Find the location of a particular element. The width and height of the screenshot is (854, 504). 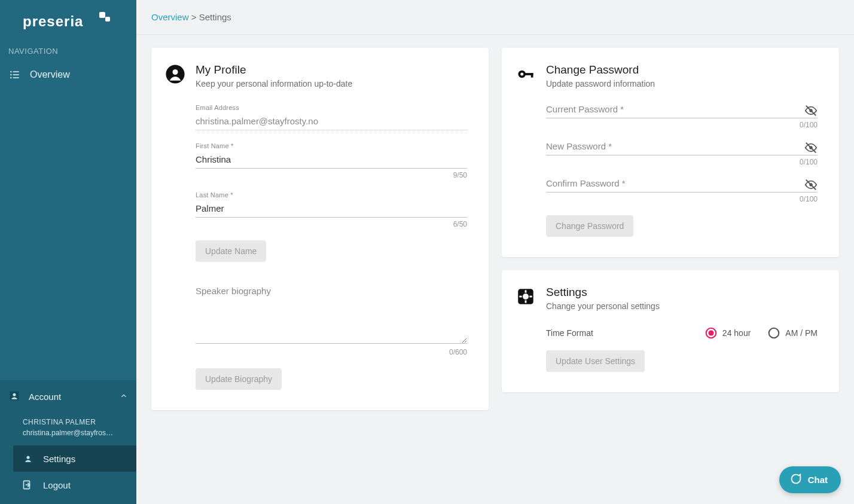

settings-card: Settings Change your personal settings T… is located at coordinates (670, 331).